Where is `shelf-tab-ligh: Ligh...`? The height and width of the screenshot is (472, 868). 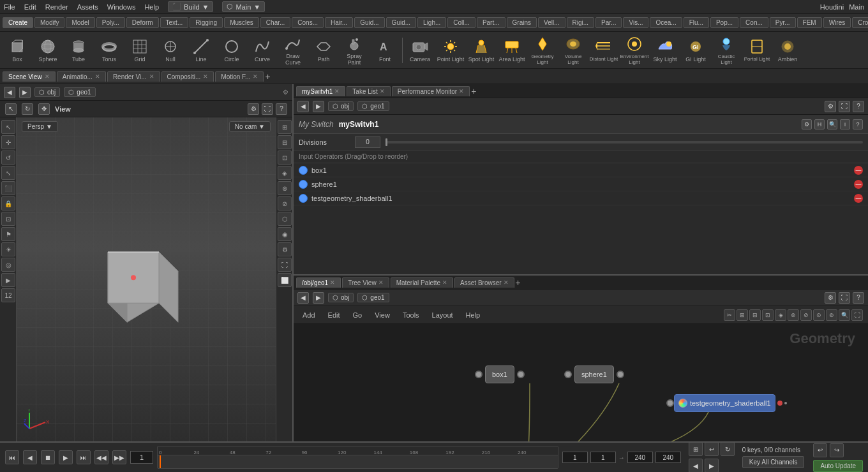
shelf-tab-ligh: Ligh... is located at coordinates (431, 23).